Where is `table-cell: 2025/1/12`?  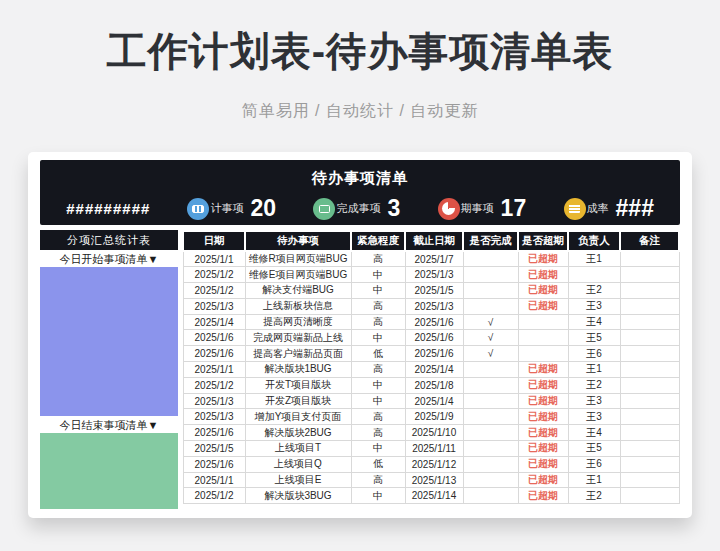 table-cell: 2025/1/12 is located at coordinates (434, 464).